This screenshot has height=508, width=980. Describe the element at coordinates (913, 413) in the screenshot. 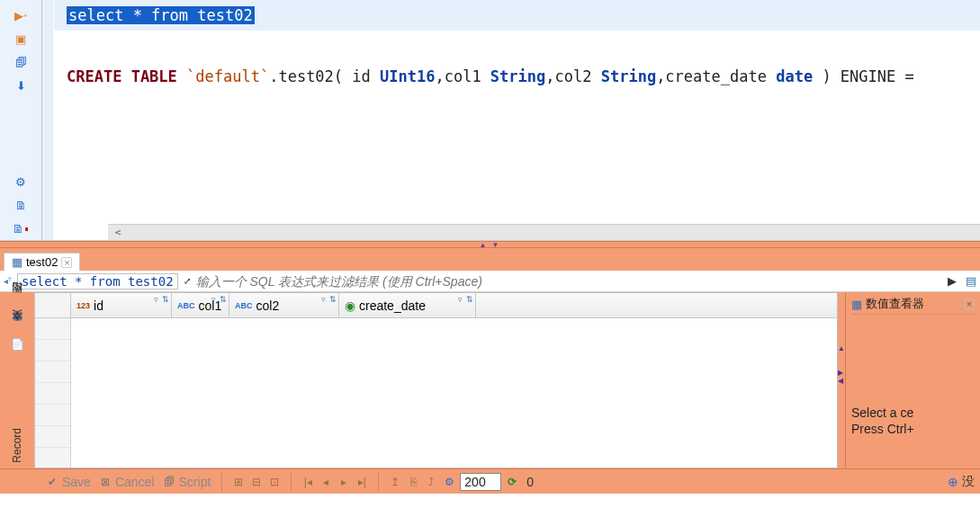

I see `value-viewer-hint1: Select a ce` at that location.